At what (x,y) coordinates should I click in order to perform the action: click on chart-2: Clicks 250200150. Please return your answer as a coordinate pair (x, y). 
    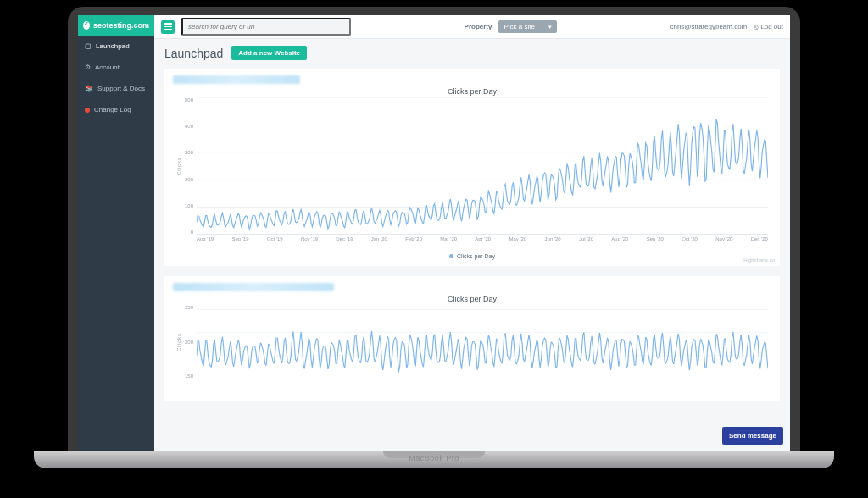
    Looking at the image, I should click on (472, 349).